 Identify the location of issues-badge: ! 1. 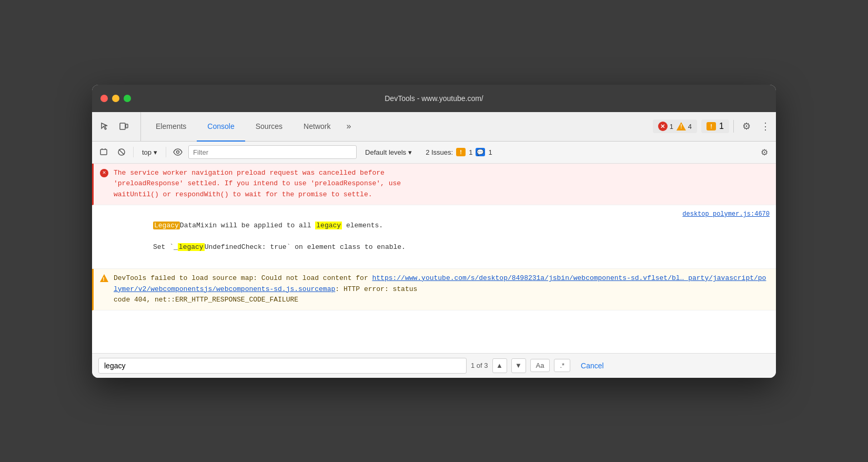
(715, 126).